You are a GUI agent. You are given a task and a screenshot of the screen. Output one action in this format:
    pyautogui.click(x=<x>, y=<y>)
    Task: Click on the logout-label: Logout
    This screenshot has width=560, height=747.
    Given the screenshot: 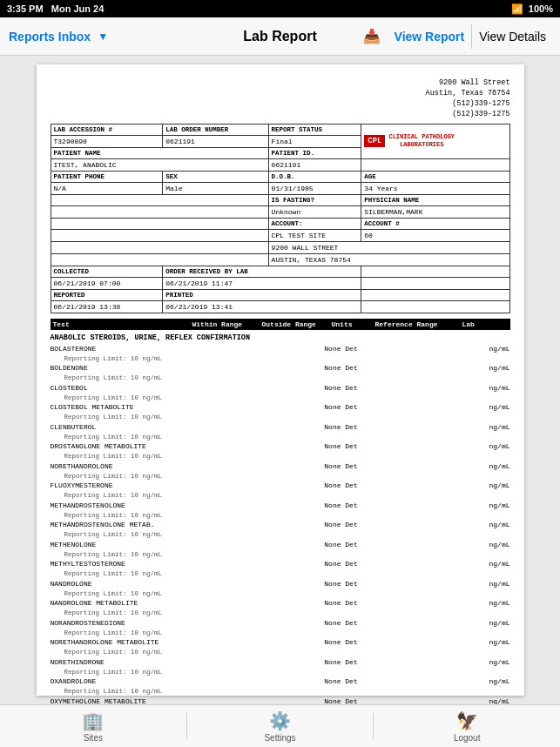 What is the action you would take?
    pyautogui.click(x=467, y=738)
    